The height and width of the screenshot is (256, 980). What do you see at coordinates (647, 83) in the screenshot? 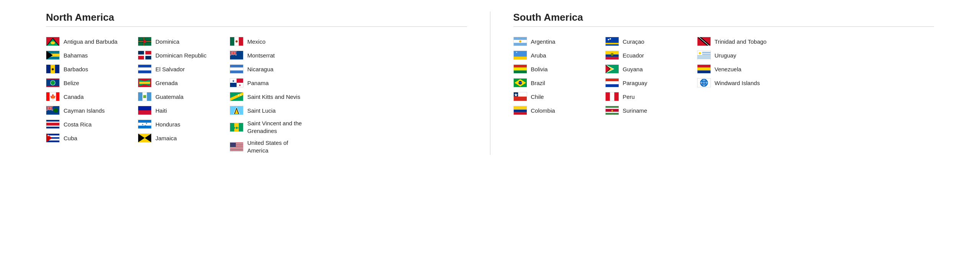
I see `list-item: Paraguay` at bounding box center [647, 83].